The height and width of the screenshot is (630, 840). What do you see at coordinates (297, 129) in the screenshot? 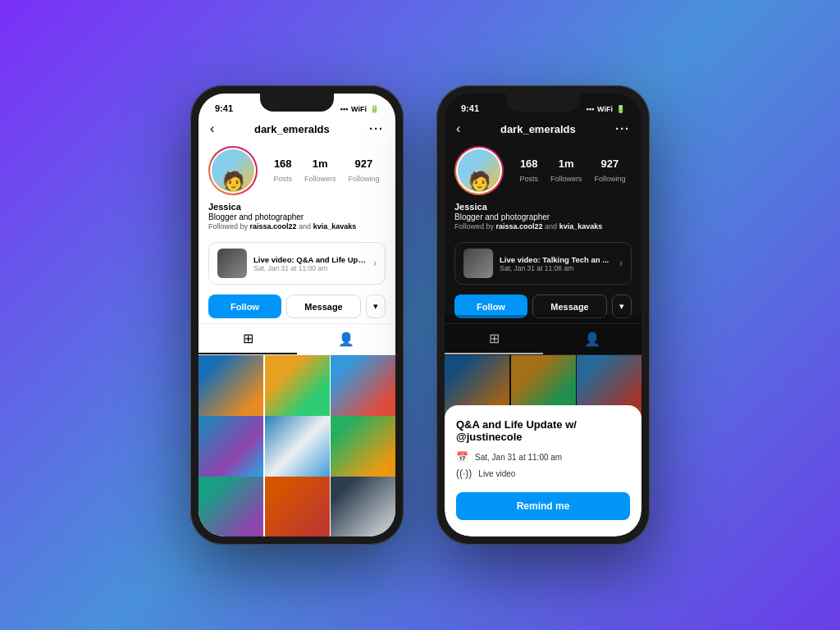
I see `nav-bar-left: ‹ dark_emeralds ···` at bounding box center [297, 129].